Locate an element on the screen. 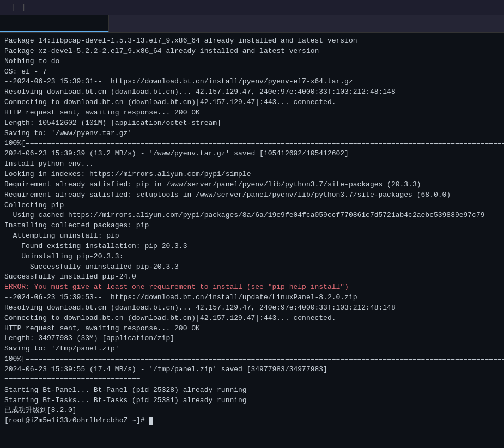 The image size is (504, 448). terminal-line: Collecting pip is located at coordinates (252, 206).